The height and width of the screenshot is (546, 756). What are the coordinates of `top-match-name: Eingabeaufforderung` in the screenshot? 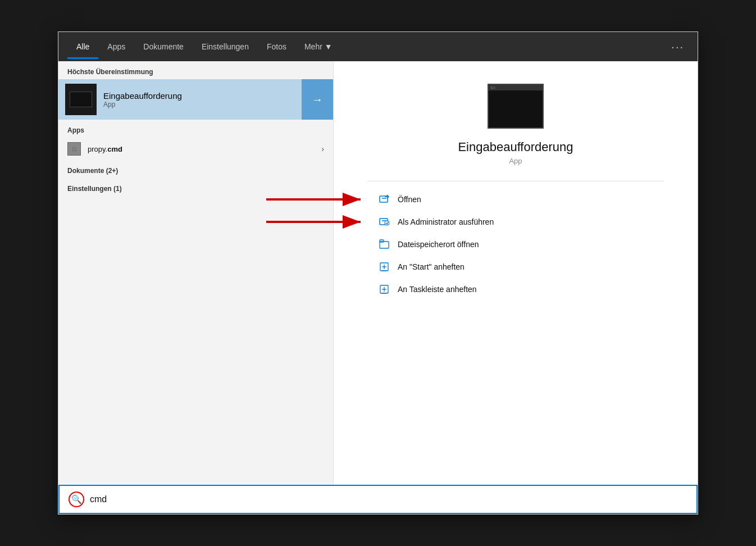 It's located at (202, 95).